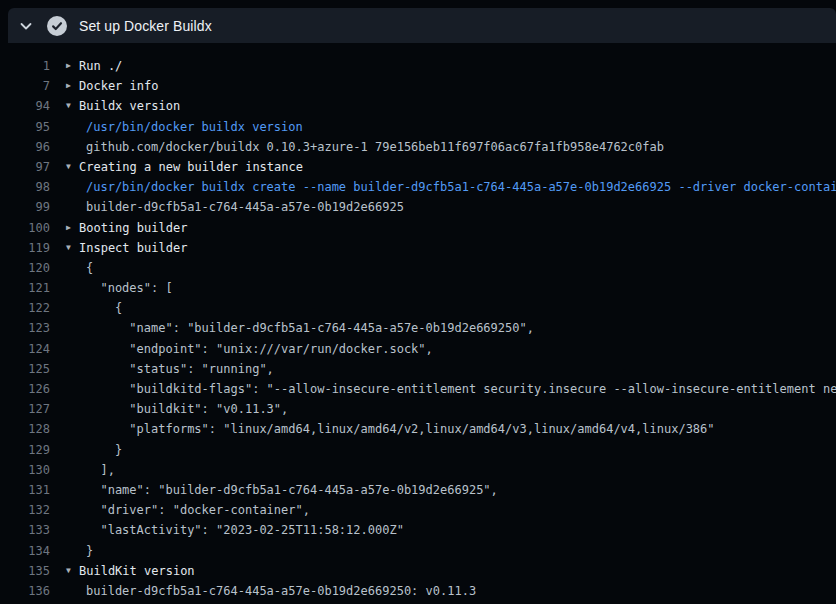 This screenshot has width=836, height=604. I want to click on log-text: Creating a new builder instance, so click(191, 167).